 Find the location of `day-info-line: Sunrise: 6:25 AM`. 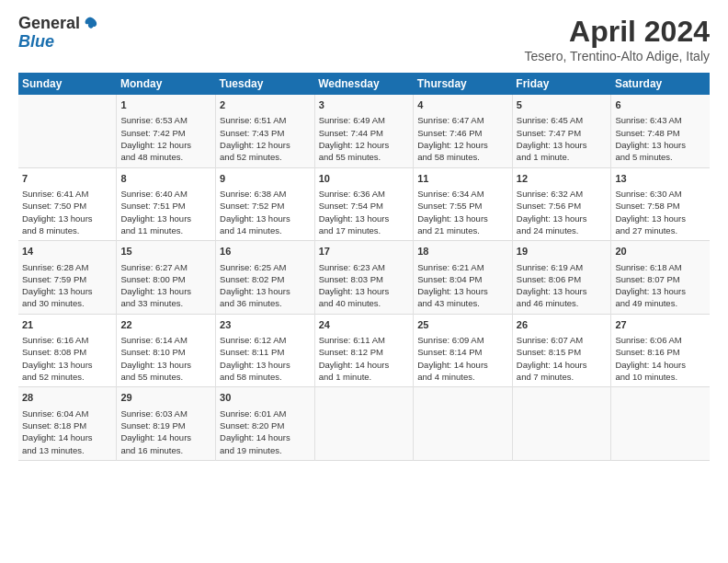

day-info-line: Sunrise: 6:25 AM is located at coordinates (265, 267).